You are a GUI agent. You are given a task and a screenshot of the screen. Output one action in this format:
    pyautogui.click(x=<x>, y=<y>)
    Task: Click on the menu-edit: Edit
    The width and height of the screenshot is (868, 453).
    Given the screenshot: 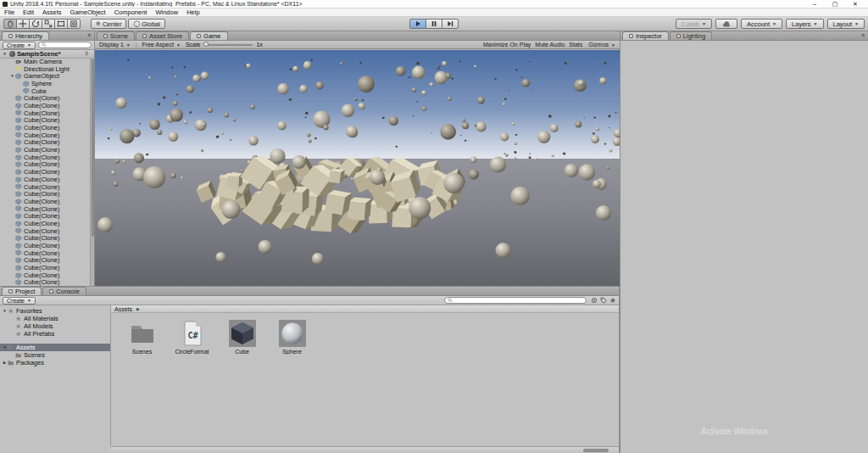 What is the action you would take?
    pyautogui.click(x=29, y=12)
    